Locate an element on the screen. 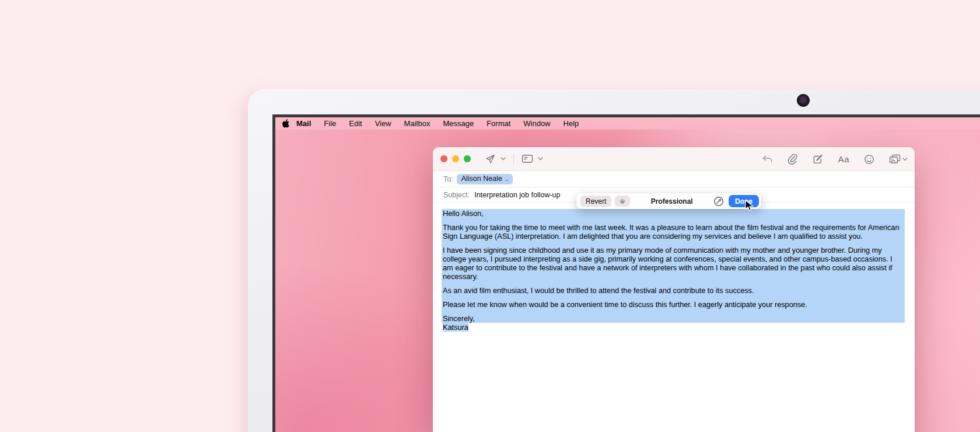 Image resolution: width=980 pixels, height=432 pixels. attach-icon is located at coordinates (793, 159).